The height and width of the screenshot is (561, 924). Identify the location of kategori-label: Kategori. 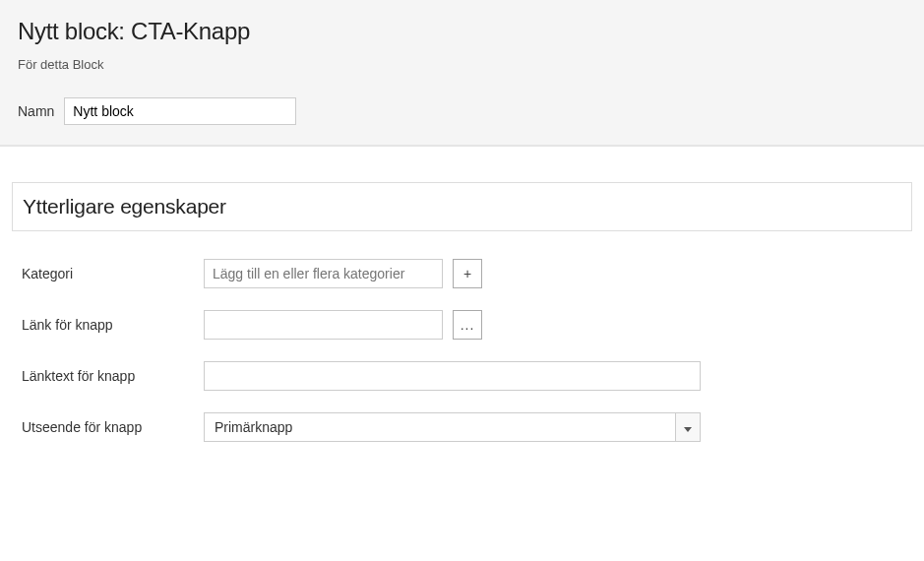
(112, 274).